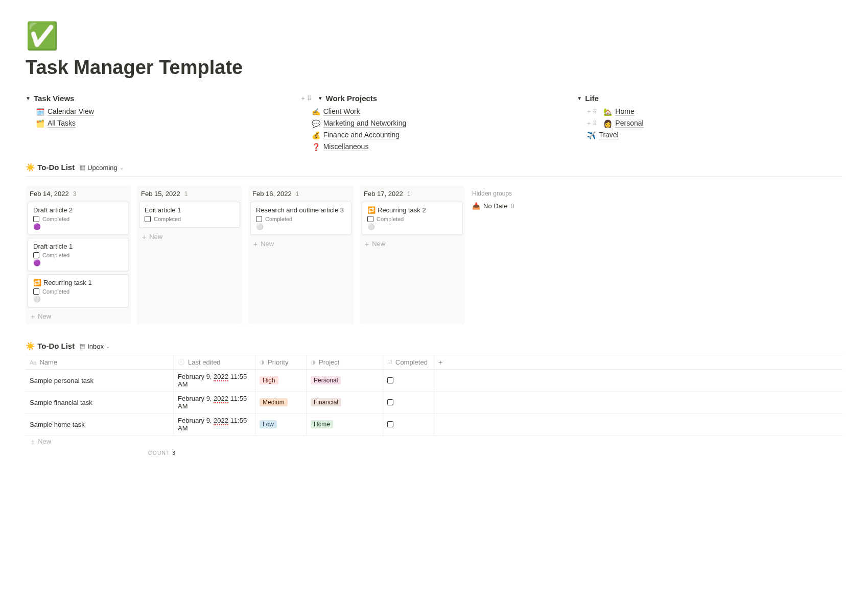 This screenshot has height=605, width=868. I want to click on board-column-header: Feb 15, 20221, so click(190, 195).